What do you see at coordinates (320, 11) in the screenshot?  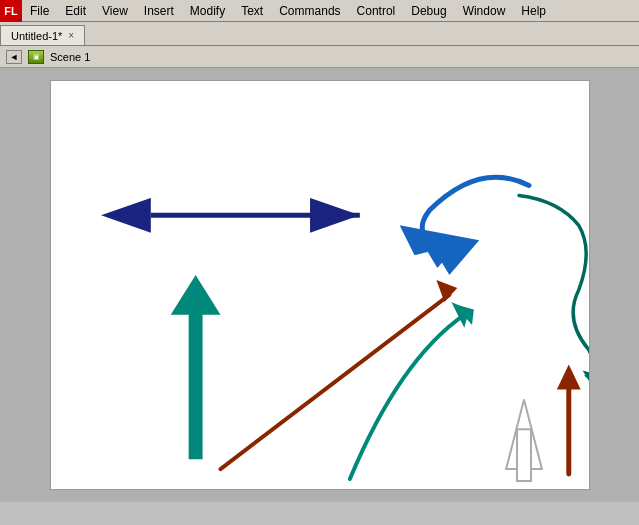 I see `menu-bar: FL File Edit View Insert Modify Text Com…` at bounding box center [320, 11].